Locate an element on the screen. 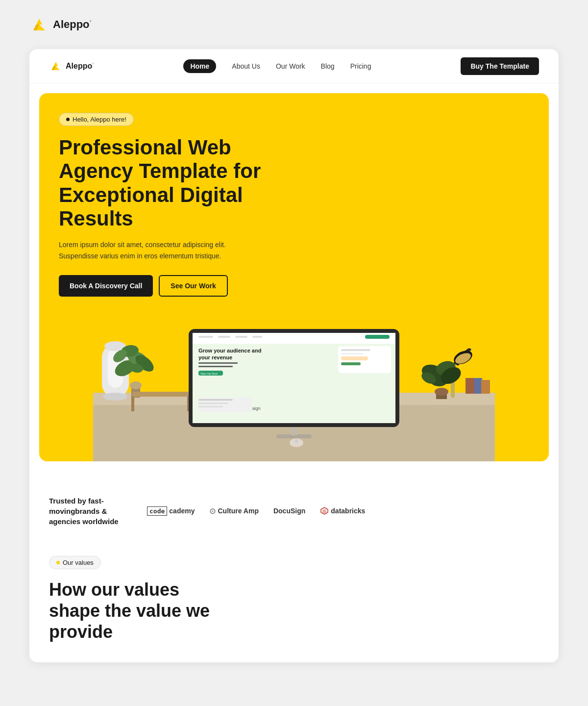  brands-list: codecademy ⊙ Culture Amp DocuSign databr… is located at coordinates (256, 511).